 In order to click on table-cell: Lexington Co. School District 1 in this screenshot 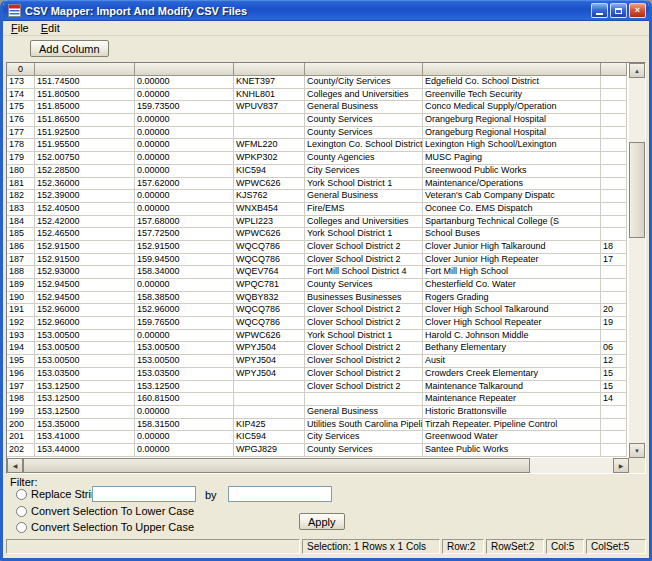, I will do `click(364, 146)`.